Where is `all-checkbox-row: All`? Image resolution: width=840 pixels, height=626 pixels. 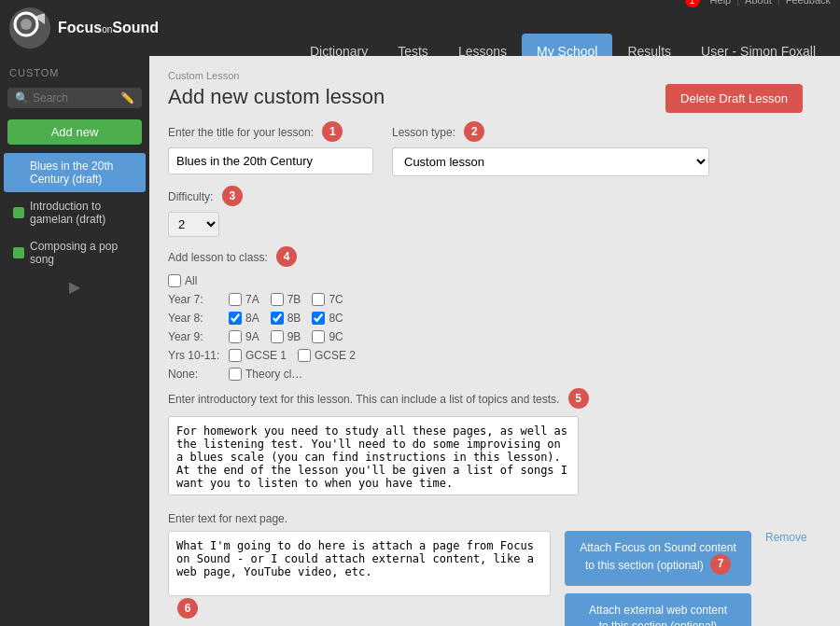
all-checkbox-row: All is located at coordinates (495, 281).